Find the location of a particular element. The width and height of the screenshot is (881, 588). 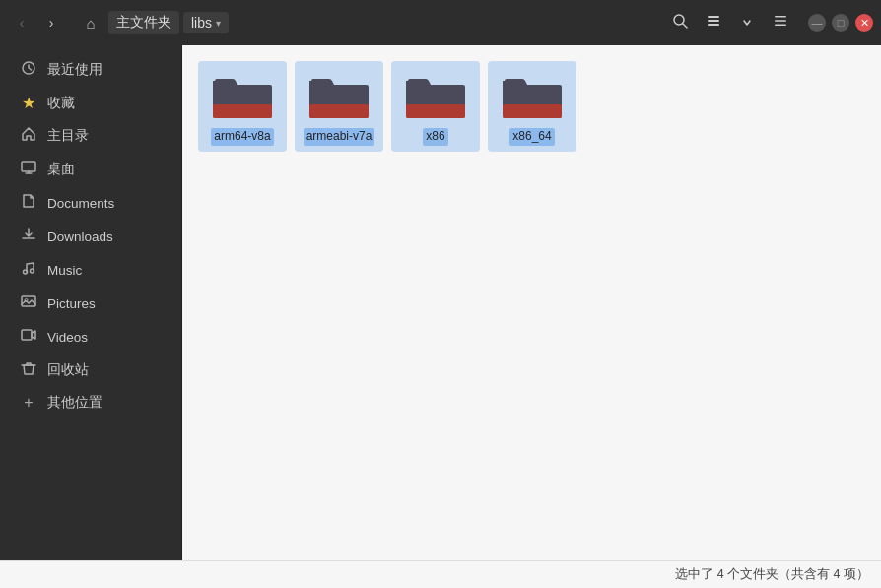

home-sidebar-icon is located at coordinates (29, 136).